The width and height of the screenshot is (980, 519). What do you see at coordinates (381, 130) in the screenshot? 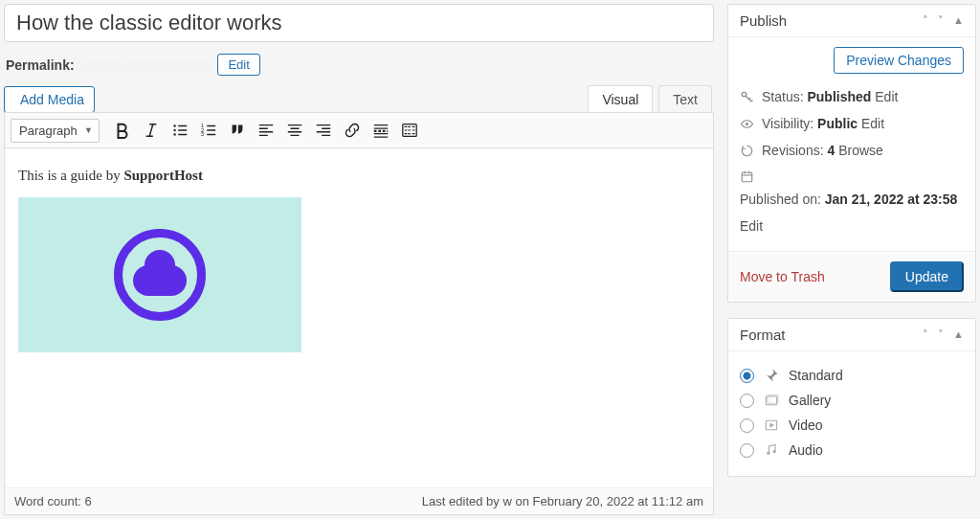
I see `read-more-button` at bounding box center [381, 130].